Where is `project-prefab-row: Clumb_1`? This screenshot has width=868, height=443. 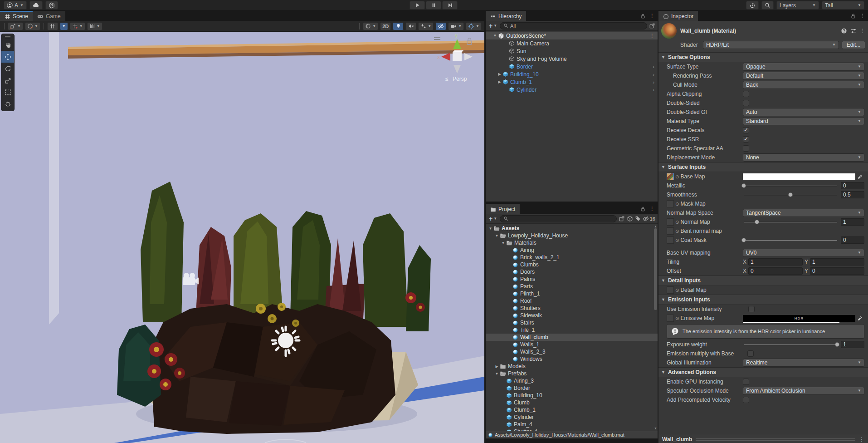 project-prefab-row: Clumb_1 is located at coordinates (571, 410).